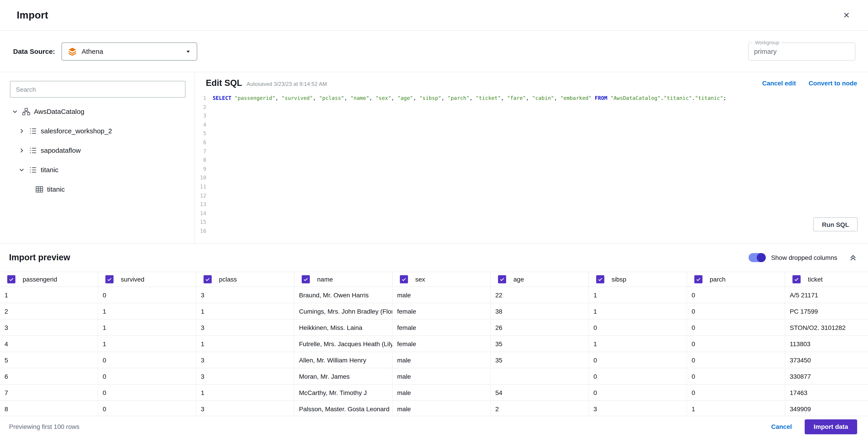 The image size is (868, 437). What do you see at coordinates (201, 160) in the screenshot?
I see `line-number: 8` at bounding box center [201, 160].